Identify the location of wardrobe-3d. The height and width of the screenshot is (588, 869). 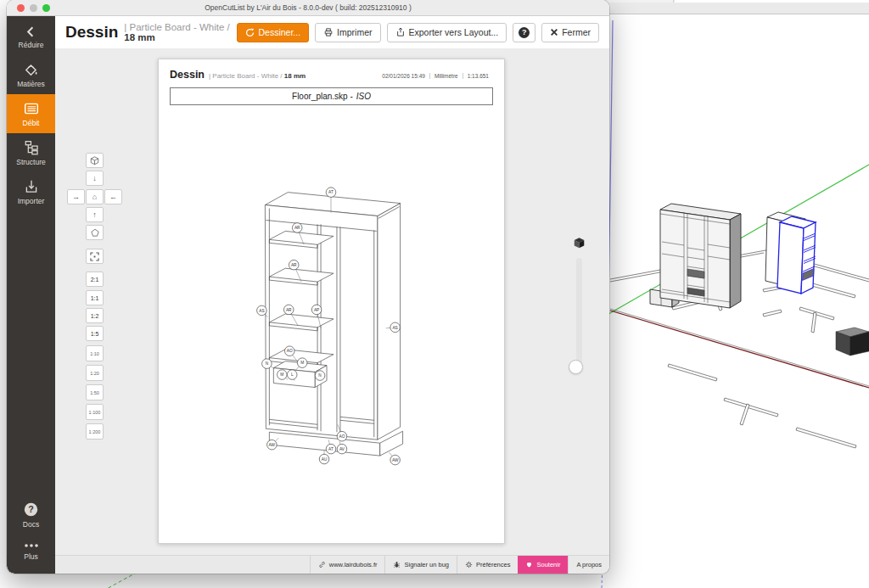
(696, 256).